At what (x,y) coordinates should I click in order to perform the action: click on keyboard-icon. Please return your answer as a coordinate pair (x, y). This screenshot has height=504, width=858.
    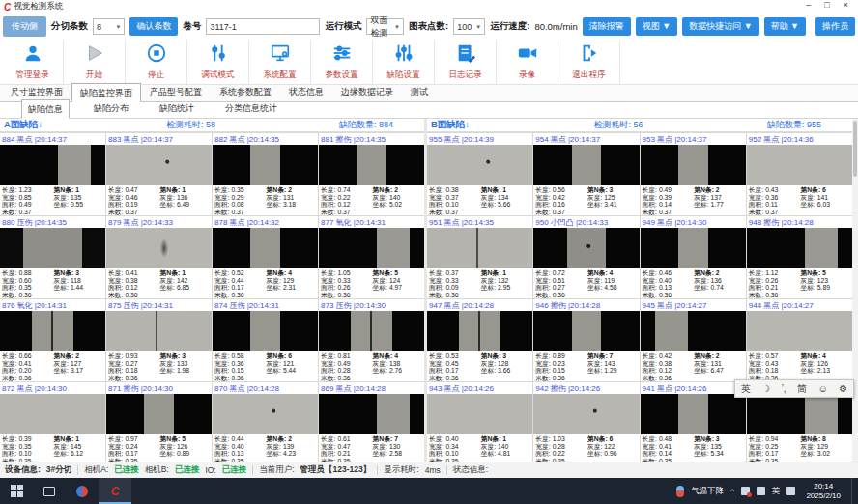
    Looking at the image, I should click on (790, 490).